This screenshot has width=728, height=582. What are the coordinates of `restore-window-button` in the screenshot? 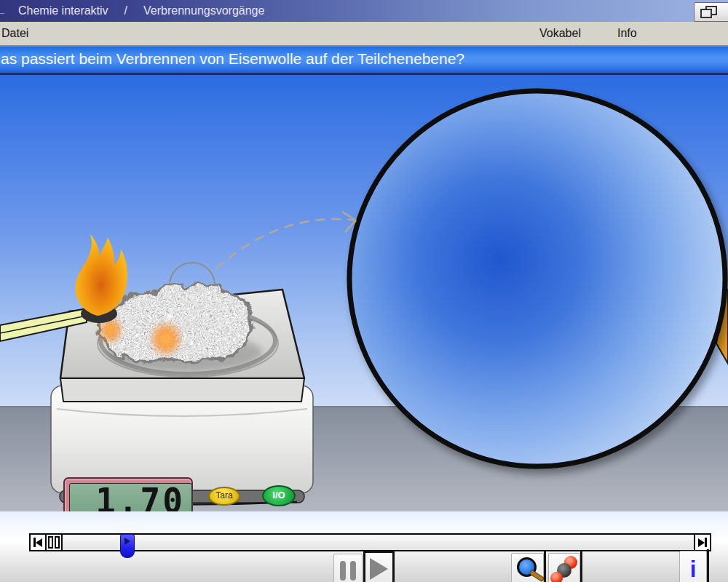 It's located at (711, 12).